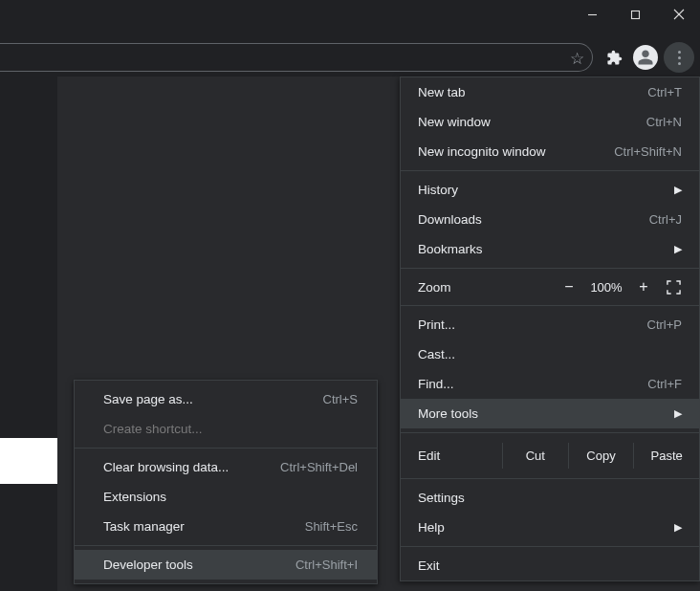 This screenshot has width=700, height=591. Describe the element at coordinates (135, 497) in the screenshot. I see `menu-label: Extensions` at that location.